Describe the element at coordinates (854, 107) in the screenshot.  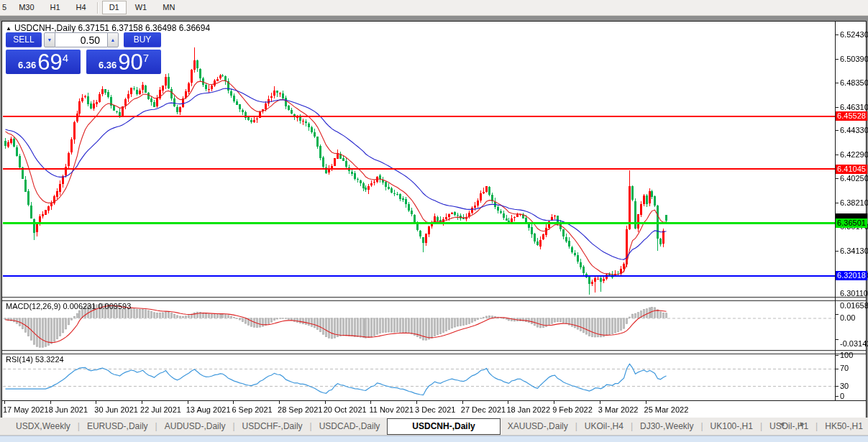
I see `price-axis-tick: 6.46310` at that location.